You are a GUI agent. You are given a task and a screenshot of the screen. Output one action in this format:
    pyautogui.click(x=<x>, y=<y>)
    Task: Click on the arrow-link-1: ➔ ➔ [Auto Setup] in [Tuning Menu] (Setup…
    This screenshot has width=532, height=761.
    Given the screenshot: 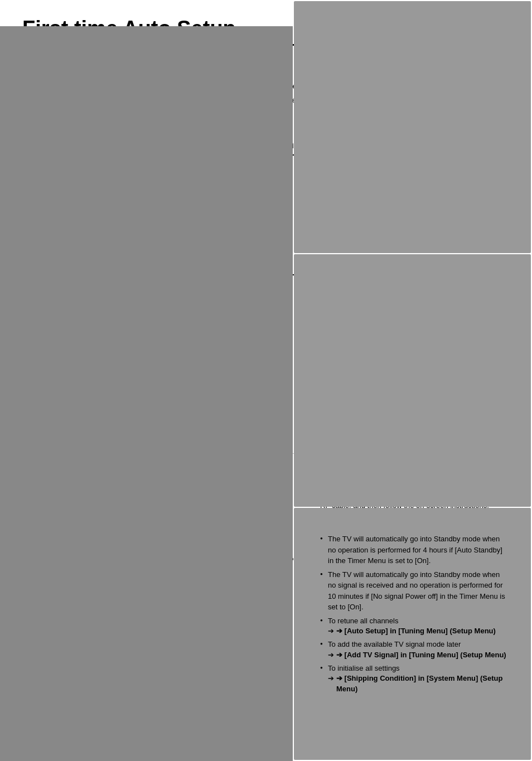 What is the action you would take?
    pyautogui.click(x=419, y=631)
    